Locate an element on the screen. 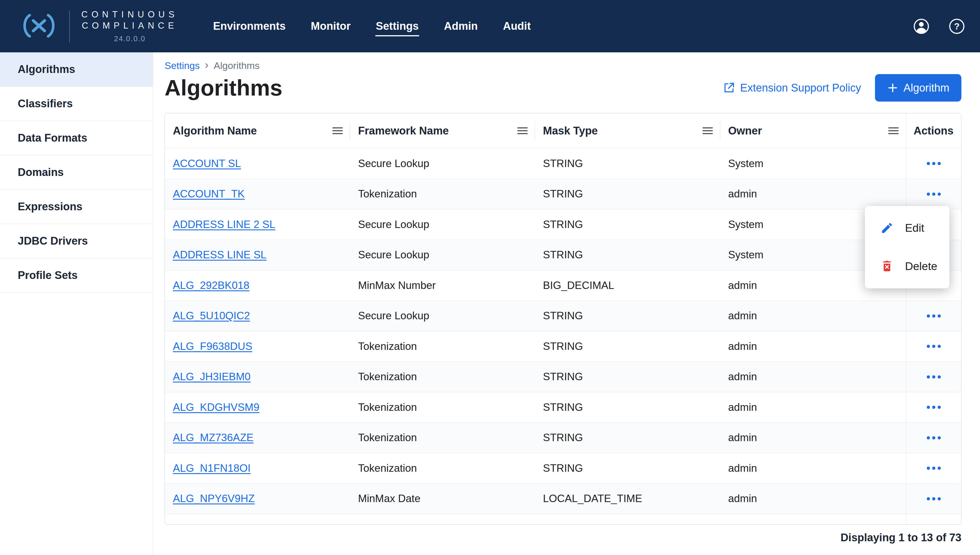 The height and width of the screenshot is (555, 980). top-navigation-bar: CONTINUOUS COMPLIANCE 24.0.0.0 Environme… is located at coordinates (490, 26).